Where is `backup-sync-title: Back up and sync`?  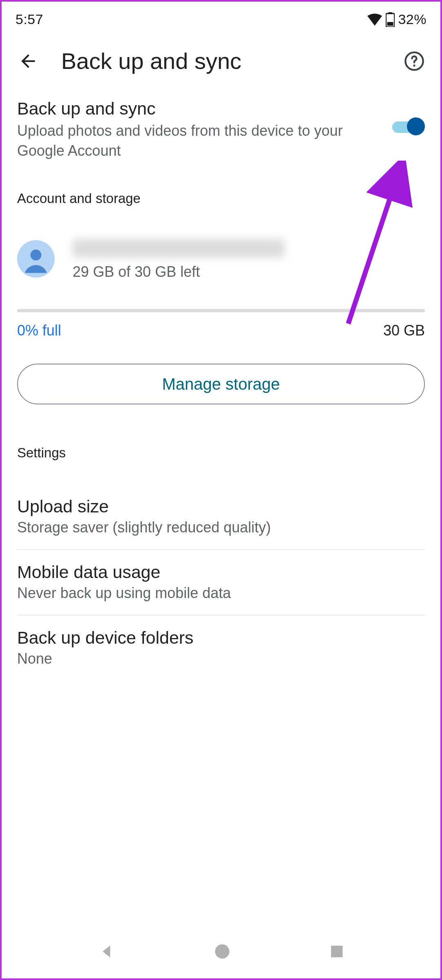 backup-sync-title: Back up and sync is located at coordinates (180, 108).